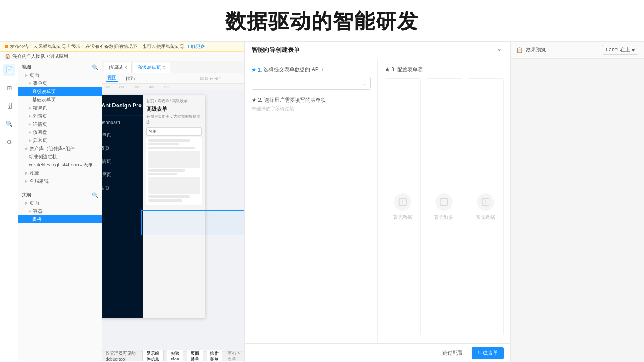 Image resolution: width=644 pixels, height=362 pixels. Describe the element at coordinates (60, 165) in the screenshot. I see `tree-item-create-nesting: createNestingList4Form - 表单` at that location.